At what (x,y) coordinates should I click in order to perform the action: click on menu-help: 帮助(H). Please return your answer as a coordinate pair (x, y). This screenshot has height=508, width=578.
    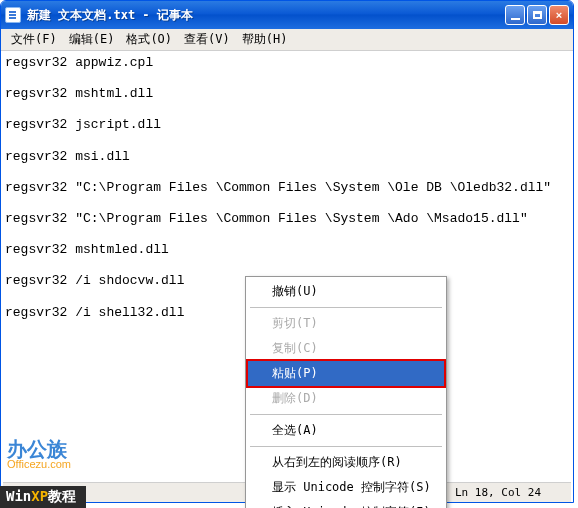
    Looking at the image, I should click on (265, 40).